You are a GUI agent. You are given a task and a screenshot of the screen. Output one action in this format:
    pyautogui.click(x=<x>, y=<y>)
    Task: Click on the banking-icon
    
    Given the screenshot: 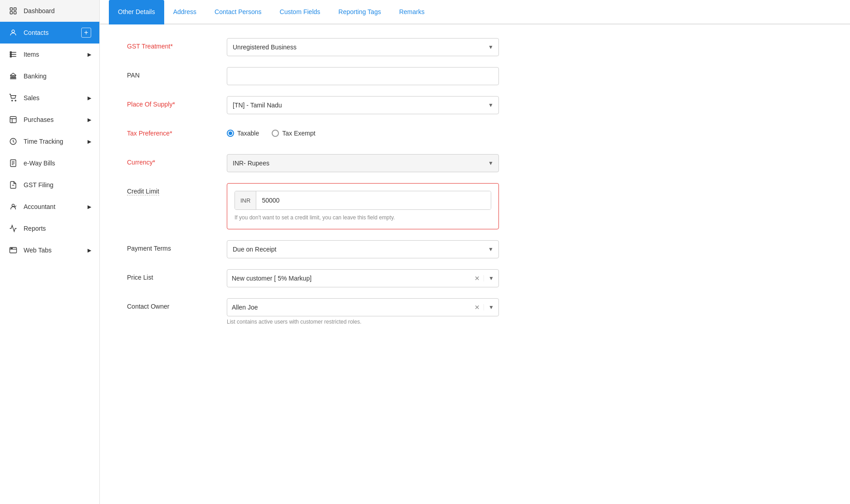 What is the action you would take?
    pyautogui.click(x=13, y=76)
    